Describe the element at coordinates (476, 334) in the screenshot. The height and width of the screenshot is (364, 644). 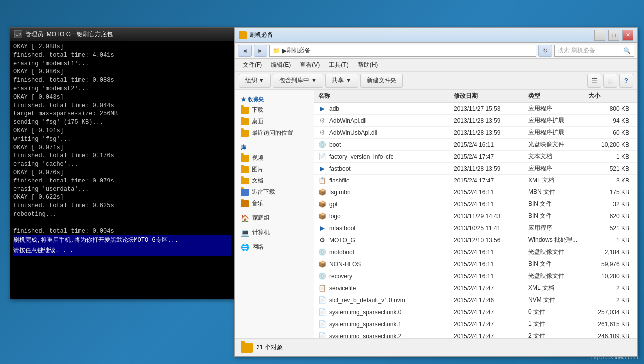
I see `file-row: 📄 system.img_sparsechunk.2 2015/2/4 17:4…` at that location.